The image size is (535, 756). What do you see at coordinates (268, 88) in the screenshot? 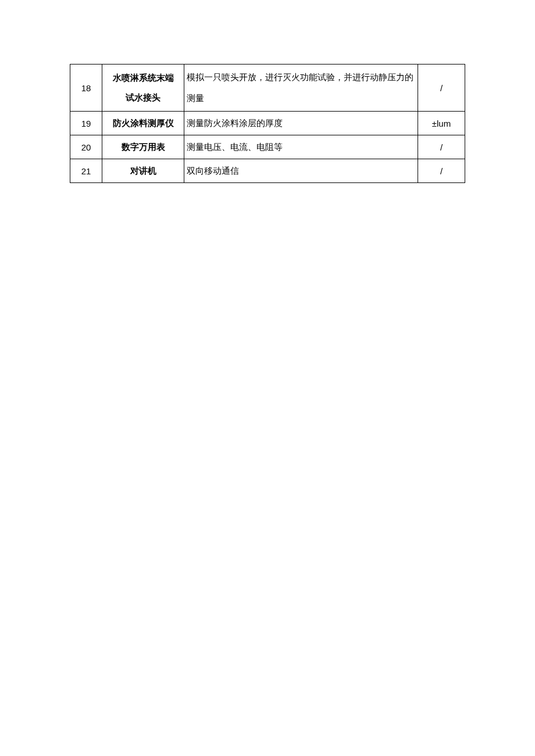
I see `table-row: 18 水喷淋系统末端 试水接头 模拟一只喷头开放，进行灭火功能试验，并进行动静压…` at bounding box center [268, 88].